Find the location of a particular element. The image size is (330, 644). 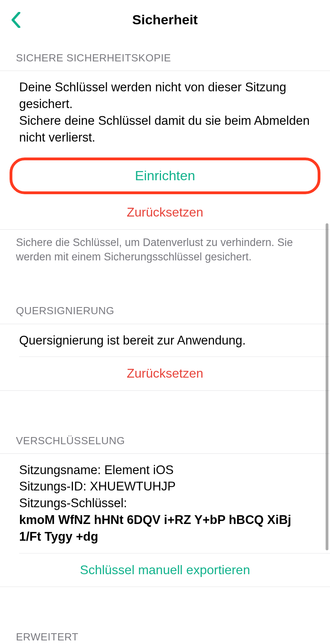

reset-crosssign-button: Zurücksetzen is located at coordinates (165, 373).